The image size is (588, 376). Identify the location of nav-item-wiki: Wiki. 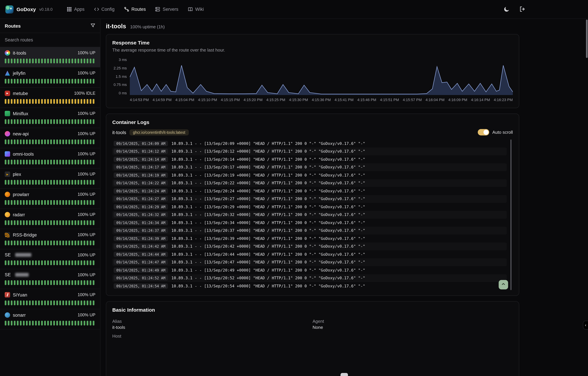
(196, 9).